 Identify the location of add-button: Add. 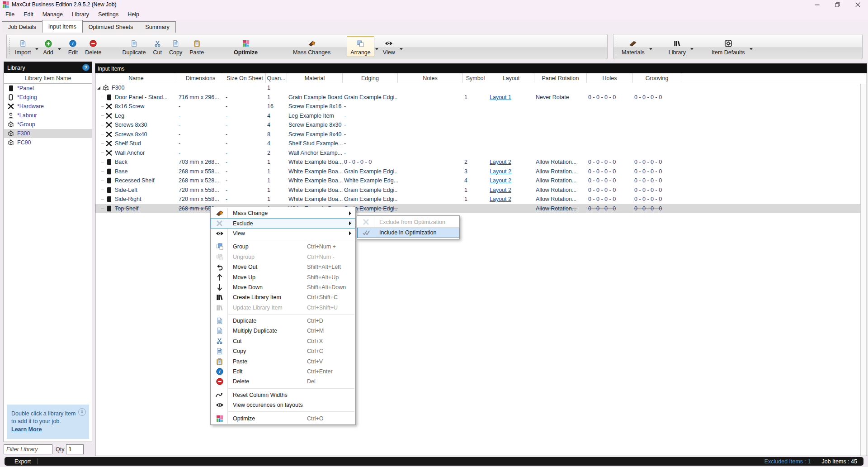
(48, 47).